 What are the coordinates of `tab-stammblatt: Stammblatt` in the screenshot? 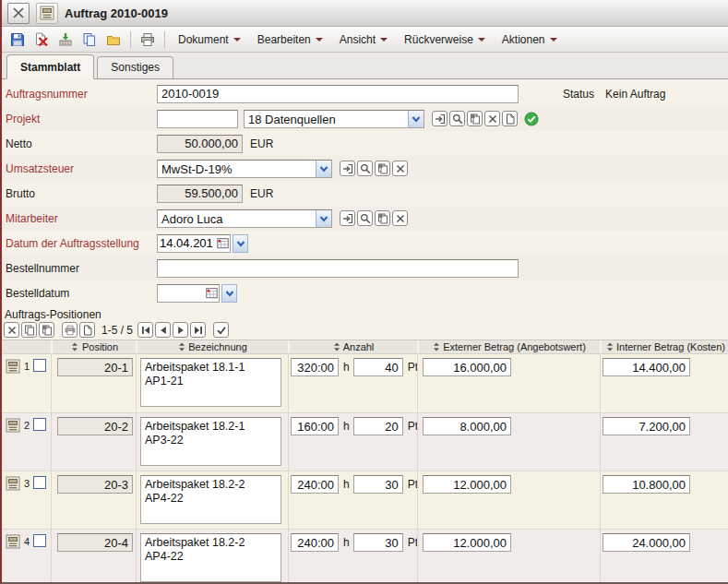 It's located at (50, 66).